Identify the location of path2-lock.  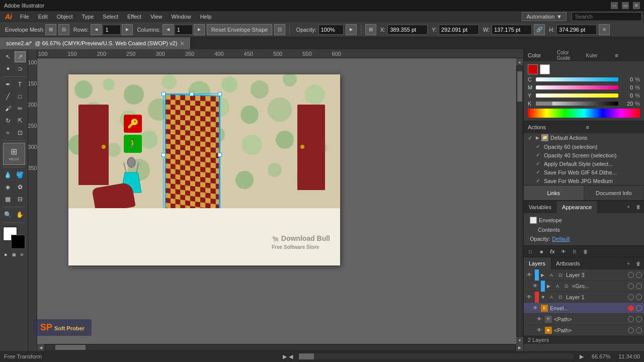
(639, 330).